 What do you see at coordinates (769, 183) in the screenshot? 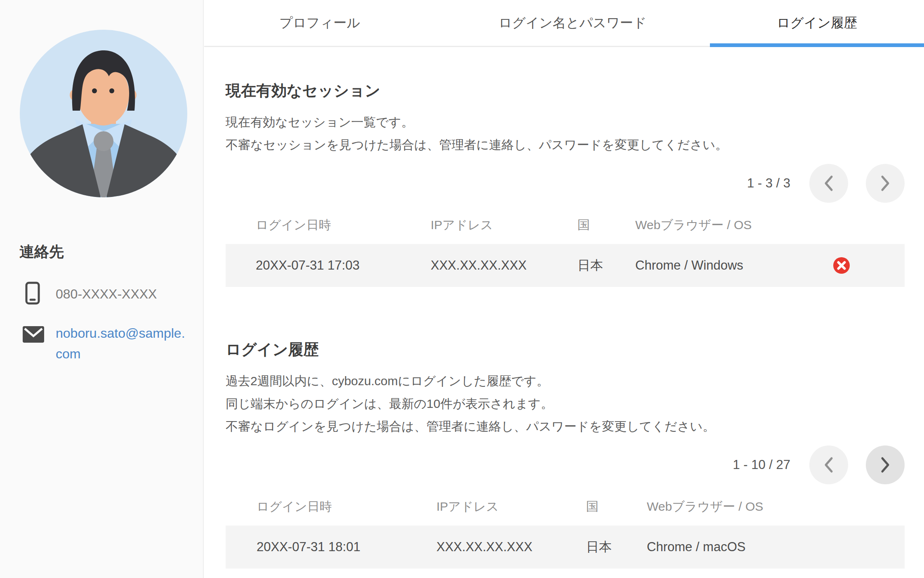
I see `sessions-page-range: 1 - 3 / 3` at bounding box center [769, 183].